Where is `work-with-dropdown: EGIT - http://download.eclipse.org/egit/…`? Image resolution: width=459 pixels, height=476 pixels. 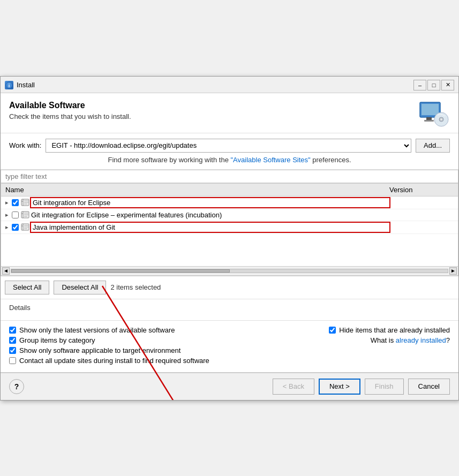 work-with-dropdown: EGIT - http://download.eclipse.org/egit/… is located at coordinates (228, 146).